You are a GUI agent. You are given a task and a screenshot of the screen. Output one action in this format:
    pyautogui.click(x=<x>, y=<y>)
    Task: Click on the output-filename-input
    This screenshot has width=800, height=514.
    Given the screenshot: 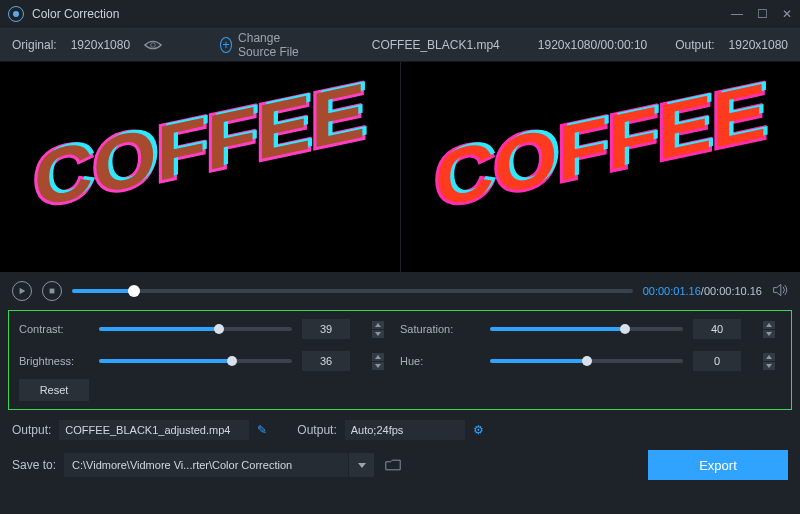 What is the action you would take?
    pyautogui.click(x=154, y=430)
    